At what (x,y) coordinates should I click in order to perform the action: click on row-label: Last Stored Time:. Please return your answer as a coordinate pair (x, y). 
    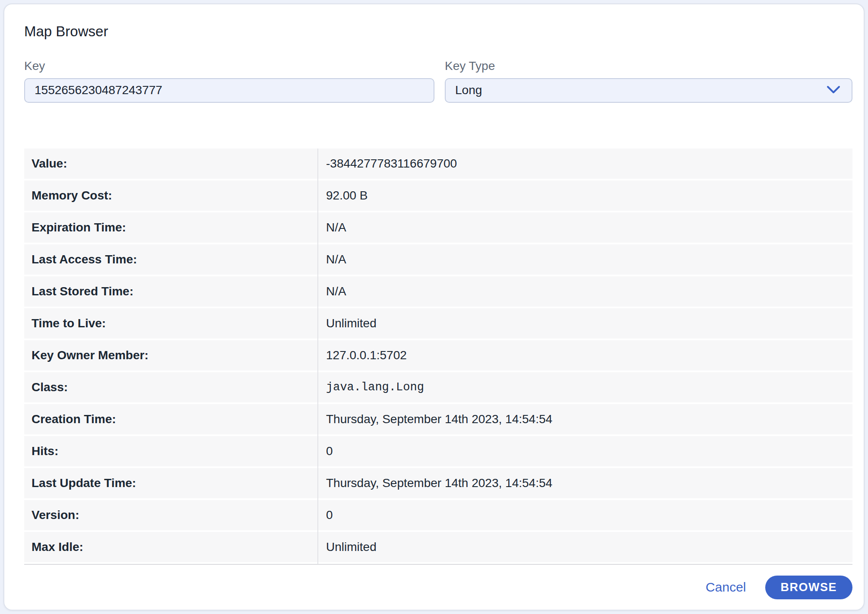
    Looking at the image, I should click on (171, 291).